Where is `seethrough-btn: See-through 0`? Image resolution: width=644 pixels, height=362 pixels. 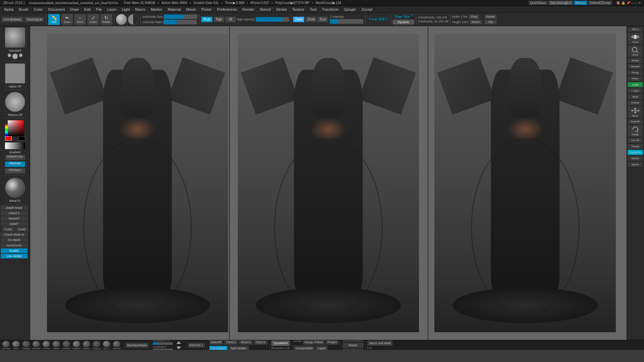 seethrough-btn: See-through 0 is located at coordinates (561, 3).